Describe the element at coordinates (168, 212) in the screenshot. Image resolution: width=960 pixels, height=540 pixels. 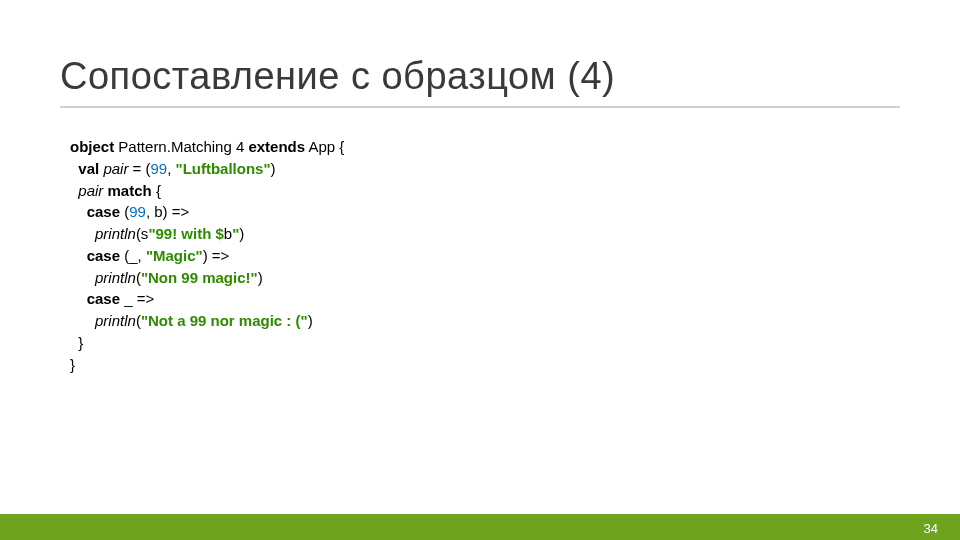
I see `rest: , b) =>` at that location.